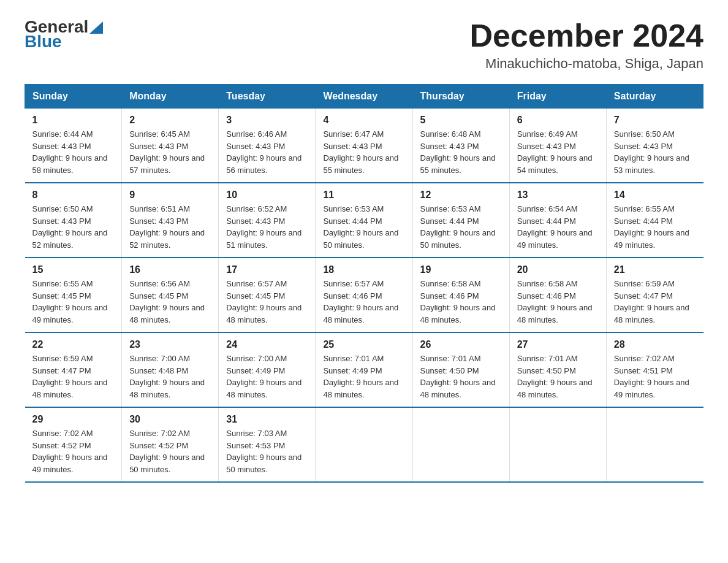 The width and height of the screenshot is (728, 563). Describe the element at coordinates (461, 120) in the screenshot. I see `day-number: 5` at that location.